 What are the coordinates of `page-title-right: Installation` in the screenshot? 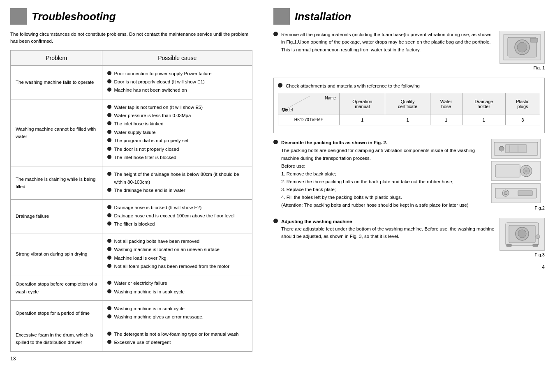 It's located at (323, 16).